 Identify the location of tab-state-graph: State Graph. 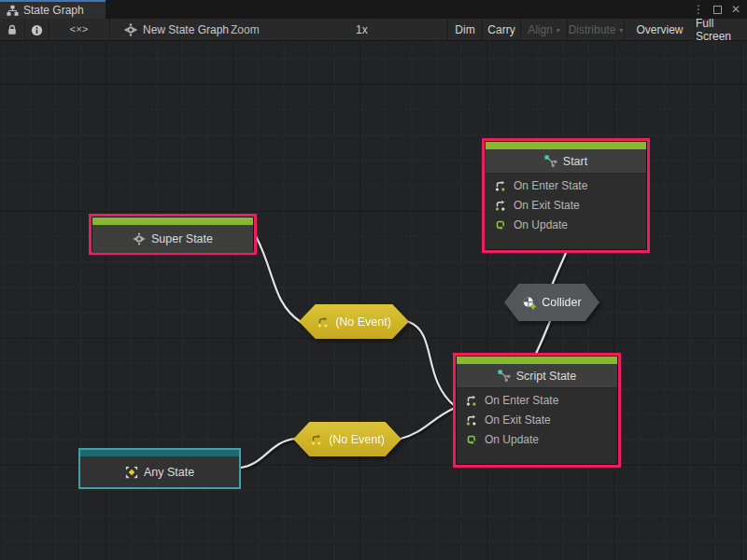
(52, 9).